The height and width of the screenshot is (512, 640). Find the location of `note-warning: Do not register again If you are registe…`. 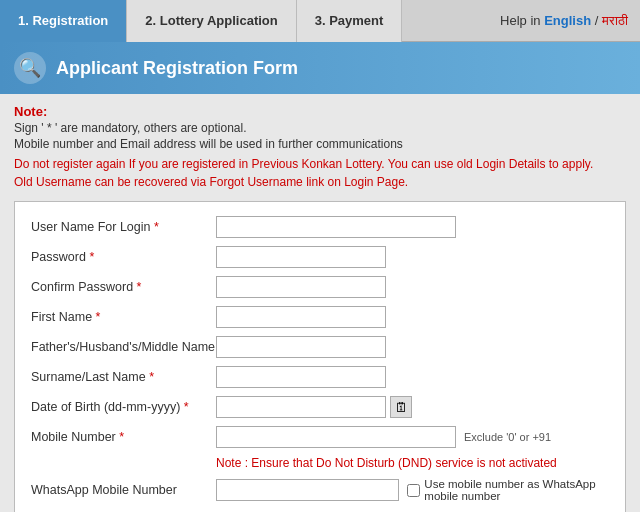

note-warning: Do not register again If you are registe… is located at coordinates (320, 173).